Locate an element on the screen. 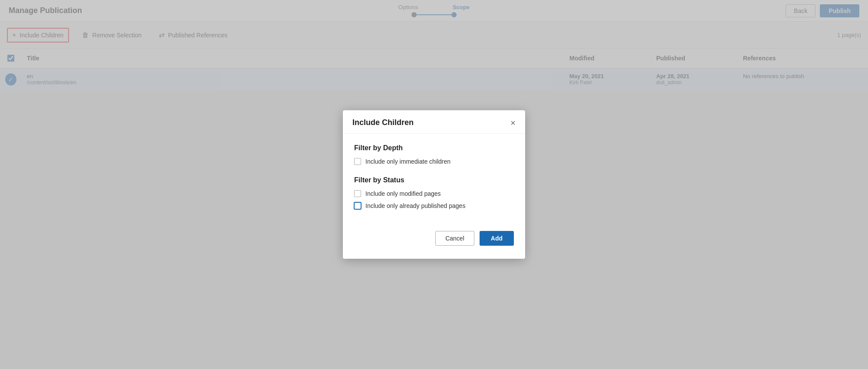 This screenshot has height=369, width=868. filter-status-section: Filter by Status Include only modified p… is located at coordinates (434, 193).